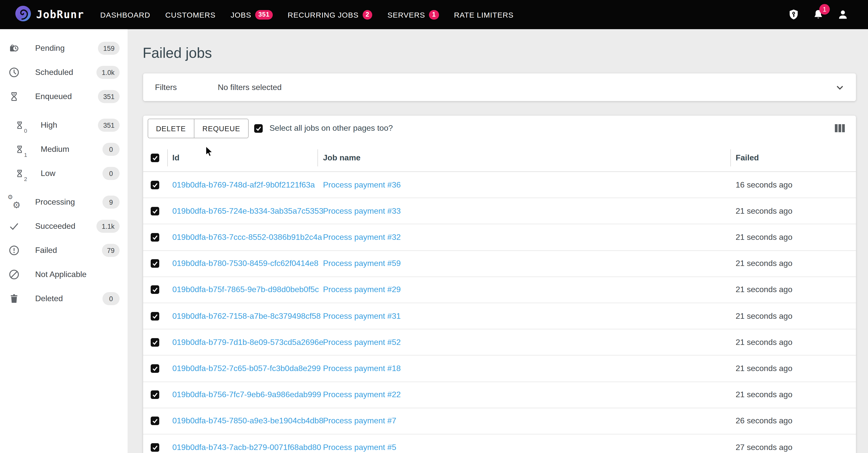 This screenshot has width=868, height=453. What do you see at coordinates (362, 395) in the screenshot?
I see `job-name-link: Process payment #22` at bounding box center [362, 395].